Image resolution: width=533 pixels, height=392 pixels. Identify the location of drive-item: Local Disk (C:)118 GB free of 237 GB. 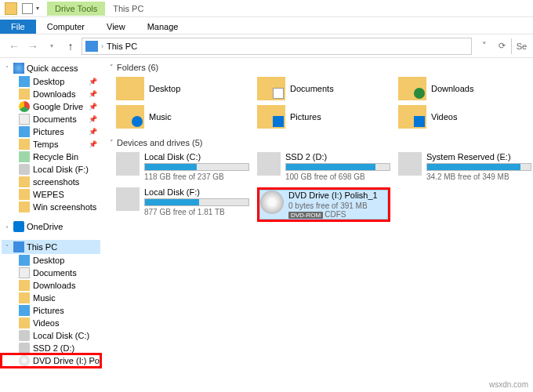
(183, 166).